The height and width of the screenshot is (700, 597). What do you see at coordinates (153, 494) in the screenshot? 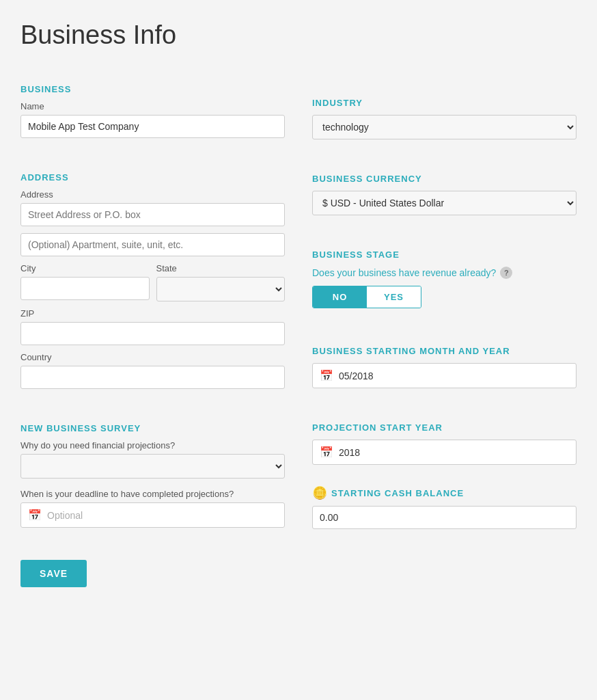
I see `deadline-question: When is your deadline to have completed …` at bounding box center [153, 494].